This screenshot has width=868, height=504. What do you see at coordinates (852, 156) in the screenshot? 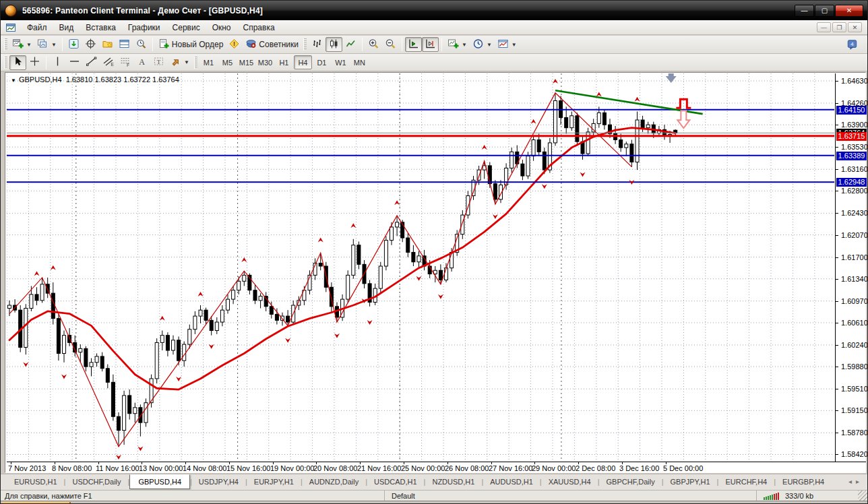
I see `price-marker-1.63389: 1.63389` at bounding box center [852, 156].